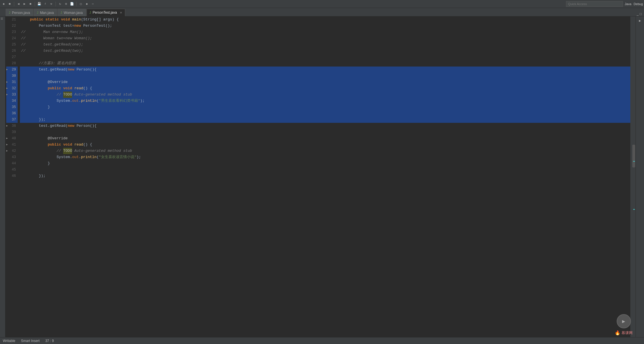 The height and width of the screenshot is (344, 644). Describe the element at coordinates (10, 13) in the screenshot. I see `tab-icon-person: J` at that location.